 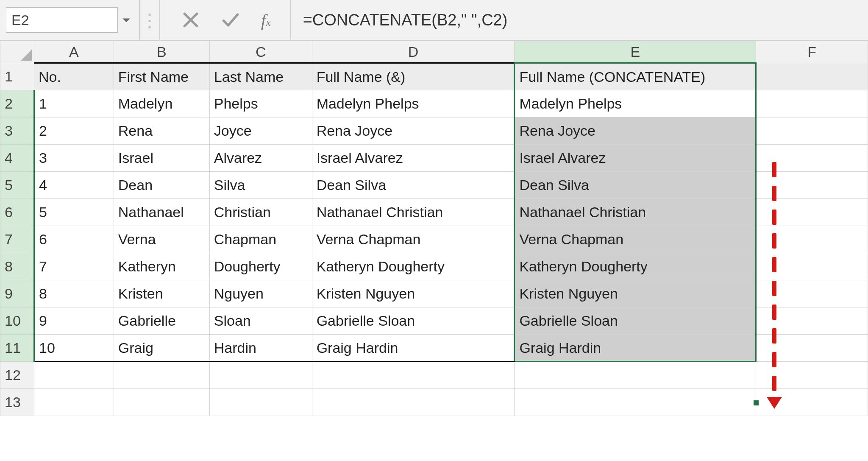 I want to click on cell-D10: Gabrielle Sloan, so click(x=413, y=321).